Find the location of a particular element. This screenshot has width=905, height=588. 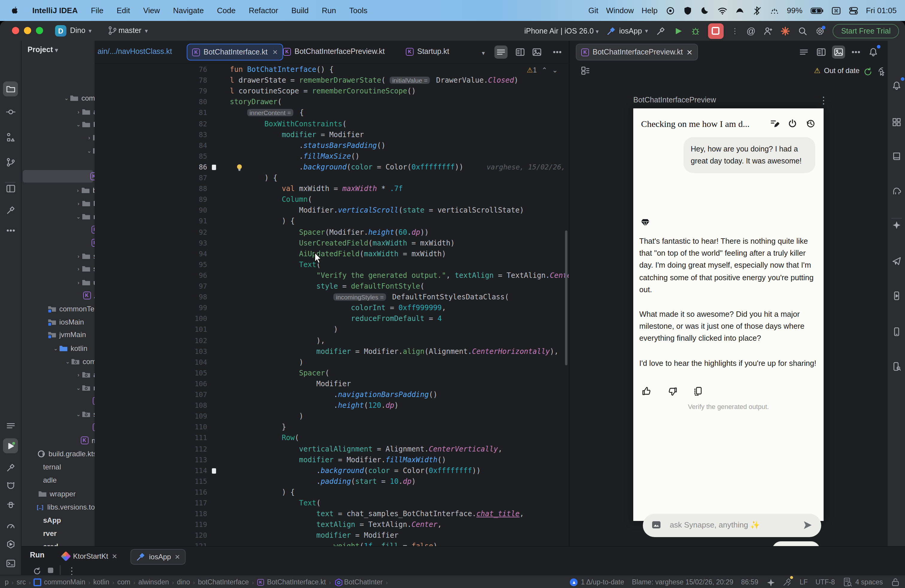

tools-icon is located at coordinates (787, 582).